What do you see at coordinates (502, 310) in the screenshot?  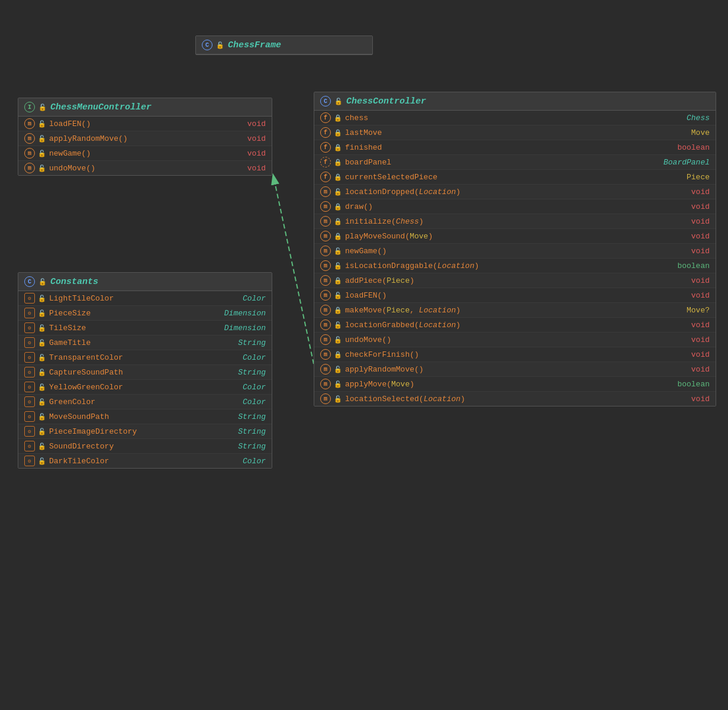 I see `name-makeMove: makeMove(Piece, Location)` at bounding box center [502, 310].